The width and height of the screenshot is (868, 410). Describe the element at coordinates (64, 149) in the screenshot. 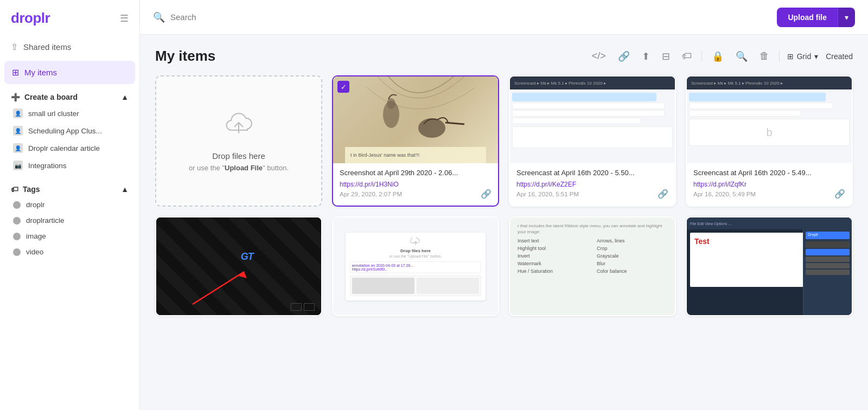

I see `board-label-2: Droplr calendar article` at that location.